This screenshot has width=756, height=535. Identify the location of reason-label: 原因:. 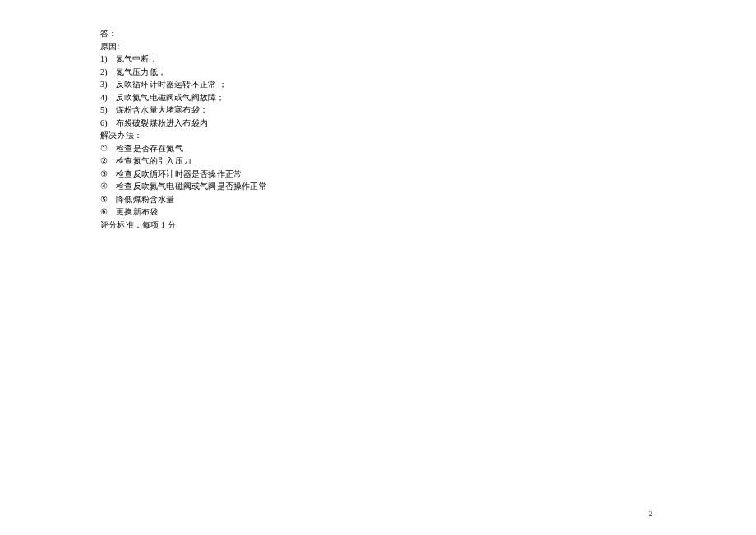
(330, 47).